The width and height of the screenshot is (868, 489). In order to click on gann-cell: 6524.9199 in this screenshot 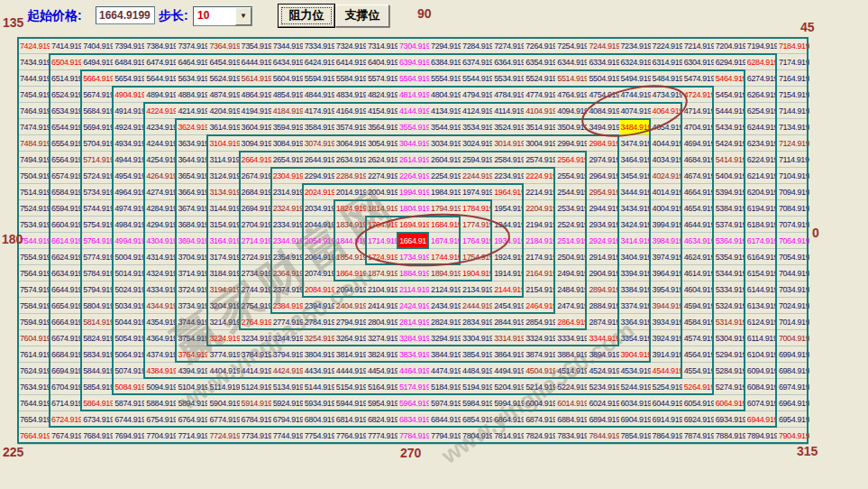, I will do `click(66, 94)`.